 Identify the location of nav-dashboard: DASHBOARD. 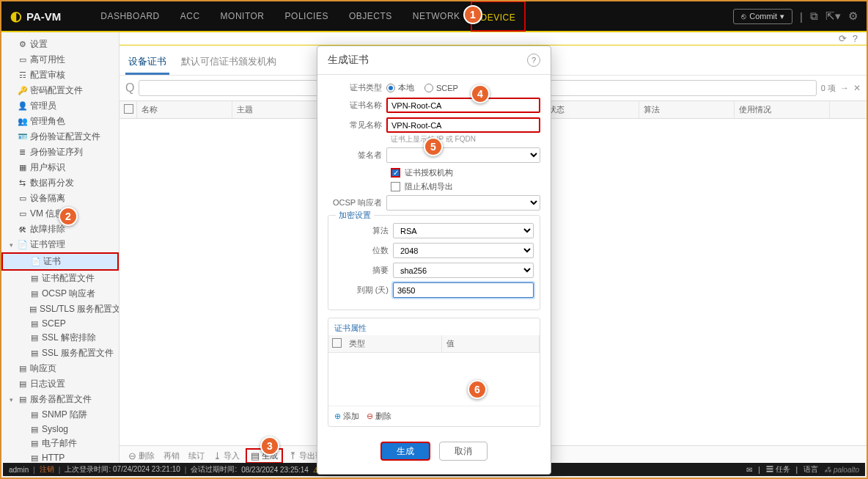
(130, 16).